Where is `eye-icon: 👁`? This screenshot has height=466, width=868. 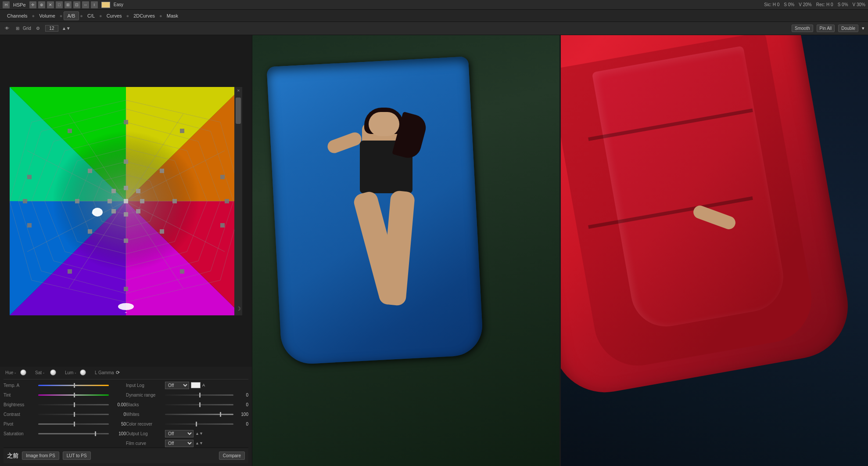 eye-icon: 👁 is located at coordinates (7, 29).